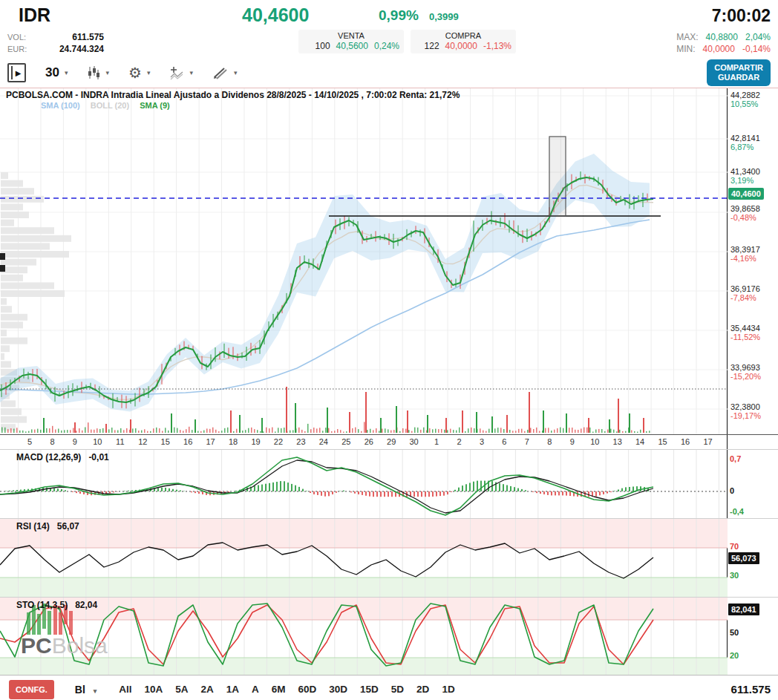 Image resolution: width=778 pixels, height=700 pixels. Describe the element at coordinates (504, 442) in the screenshot. I see `x-axis-label: 6` at that location.